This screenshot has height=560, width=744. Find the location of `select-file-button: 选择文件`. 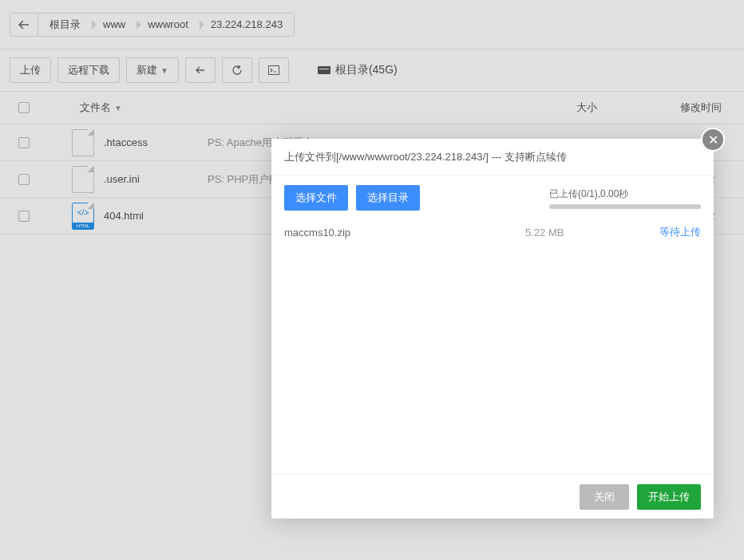

select-file-button: 选择文件 is located at coordinates (316, 198).